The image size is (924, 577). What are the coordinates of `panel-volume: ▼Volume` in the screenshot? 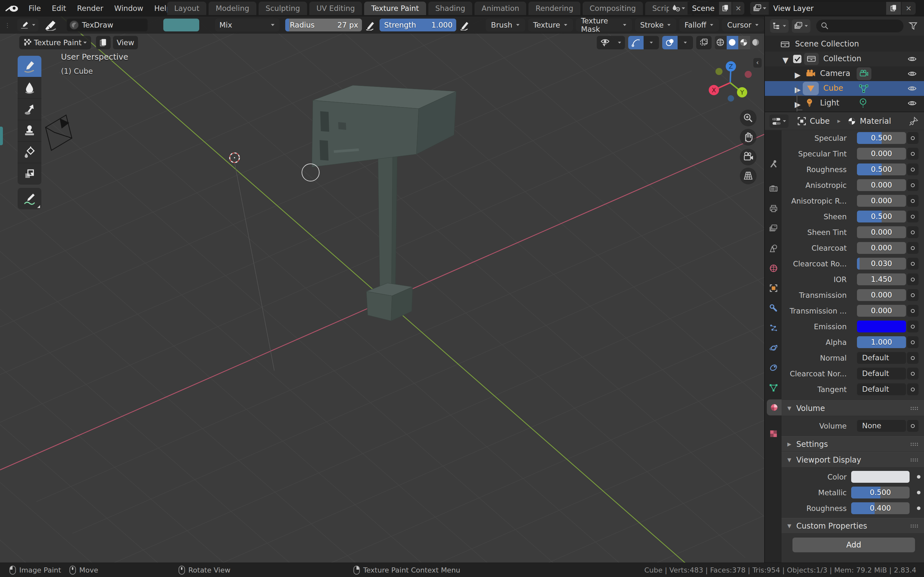 It's located at (853, 408).